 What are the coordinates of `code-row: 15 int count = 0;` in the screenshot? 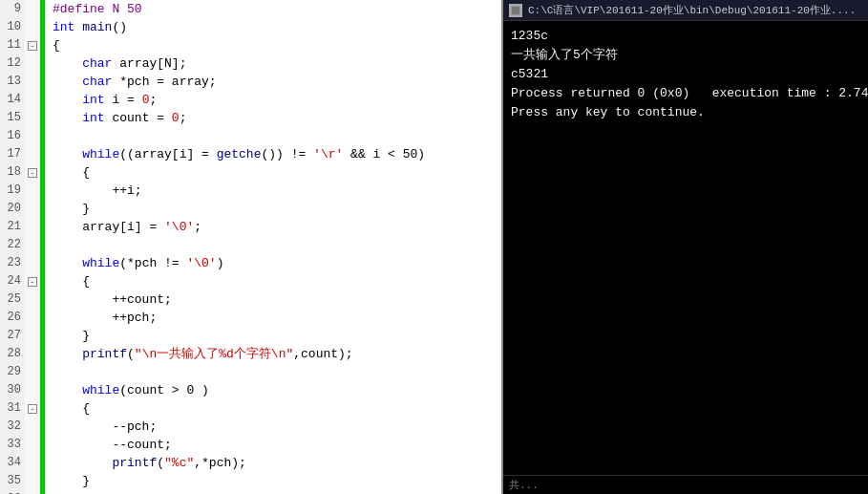 It's located at (212, 118).